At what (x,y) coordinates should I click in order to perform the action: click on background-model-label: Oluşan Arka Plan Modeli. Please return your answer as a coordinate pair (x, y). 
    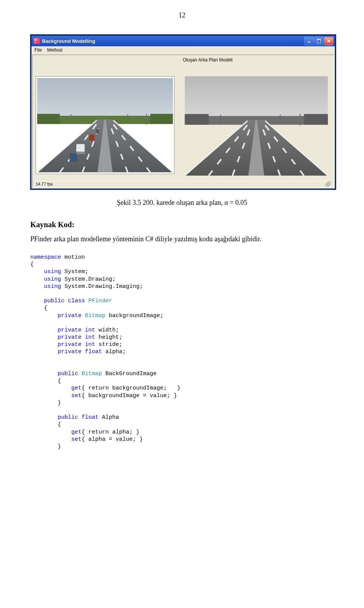
    Looking at the image, I should click on (257, 60).